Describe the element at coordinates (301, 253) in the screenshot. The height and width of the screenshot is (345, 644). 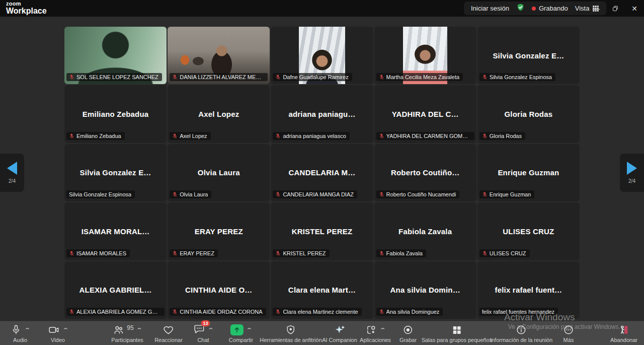
I see `participant-name-label: KRISTEL PEREZ` at that location.